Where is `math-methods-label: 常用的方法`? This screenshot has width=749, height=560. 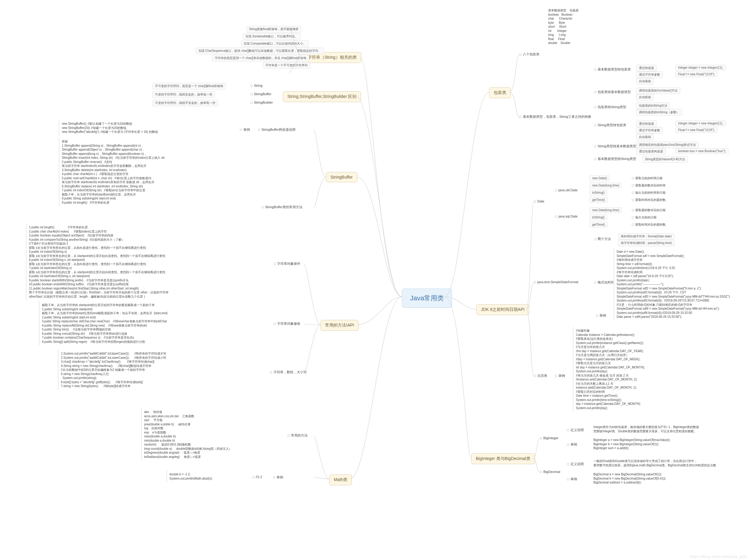 math-methods-label: 常用的方法 is located at coordinates (297, 435).